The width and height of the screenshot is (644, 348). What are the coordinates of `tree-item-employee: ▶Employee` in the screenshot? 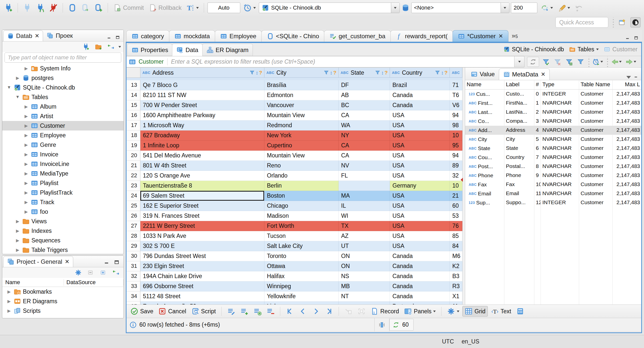 It's located at (63, 135).